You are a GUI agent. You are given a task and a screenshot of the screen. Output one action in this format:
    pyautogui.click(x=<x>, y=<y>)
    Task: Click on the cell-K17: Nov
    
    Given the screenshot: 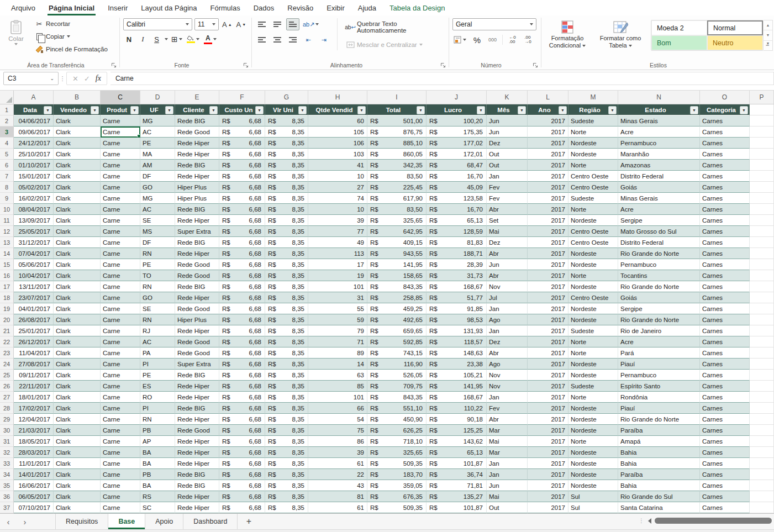 What is the action you would take?
    pyautogui.click(x=507, y=287)
    